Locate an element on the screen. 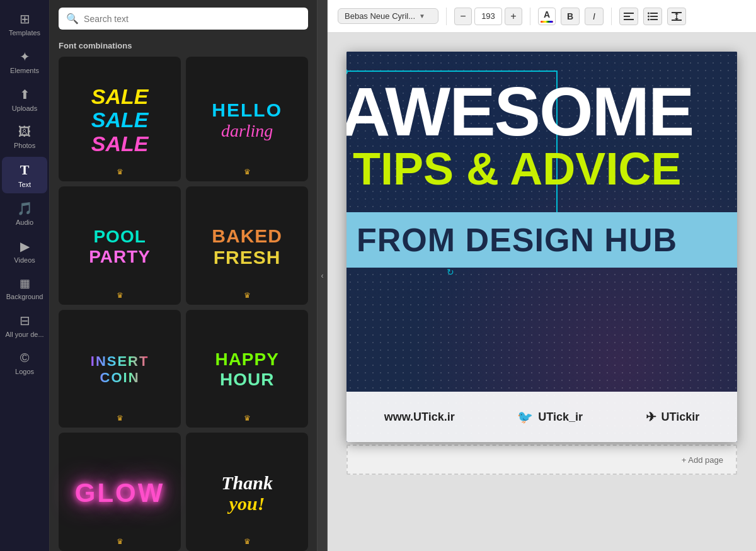  section-title: Font combinations is located at coordinates (183, 47).